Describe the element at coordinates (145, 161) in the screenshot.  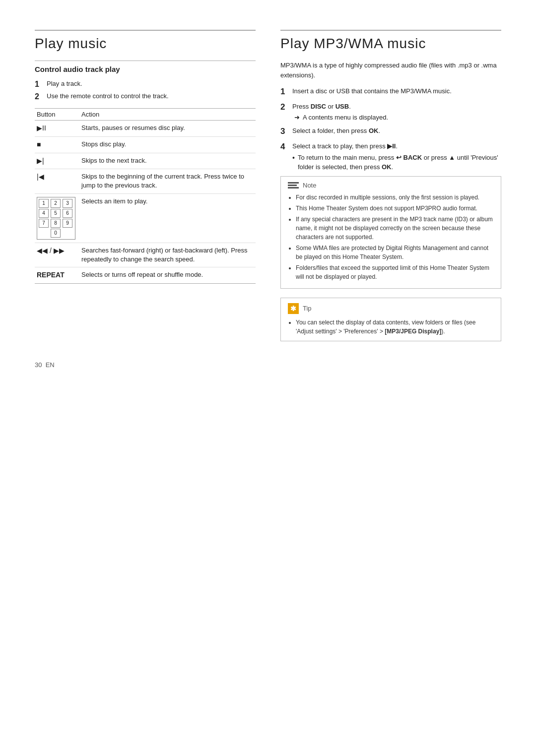
I see `table-row: ▶| Skips to the next track.` at that location.